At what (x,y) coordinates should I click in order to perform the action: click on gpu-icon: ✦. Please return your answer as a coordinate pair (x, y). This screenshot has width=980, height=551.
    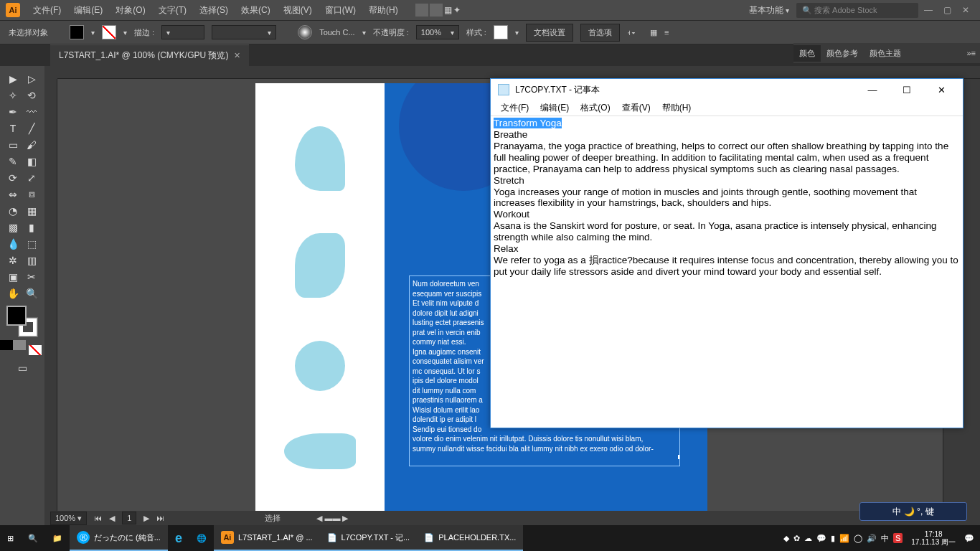
    Looking at the image, I should click on (457, 10).